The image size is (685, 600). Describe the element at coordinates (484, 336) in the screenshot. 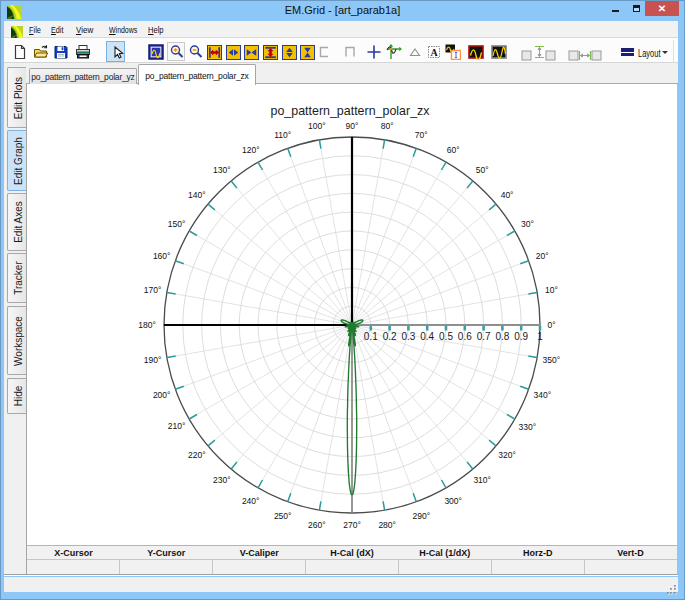

I see `svg-text: 0.7` at that location.